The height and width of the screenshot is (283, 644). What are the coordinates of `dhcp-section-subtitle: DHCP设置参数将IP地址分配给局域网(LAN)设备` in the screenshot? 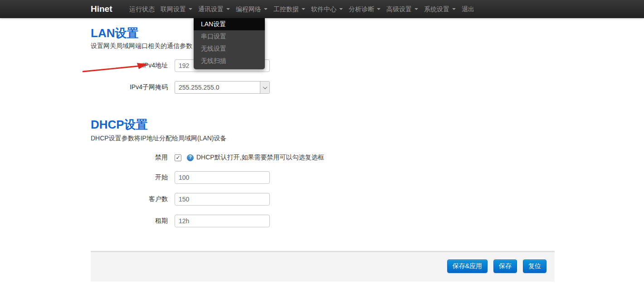 It's located at (159, 139).